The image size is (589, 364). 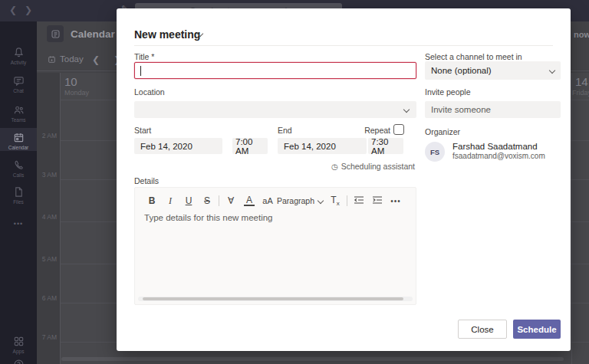 What do you see at coordinates (249, 201) in the screenshot?
I see `font-color-button: A` at bounding box center [249, 201].